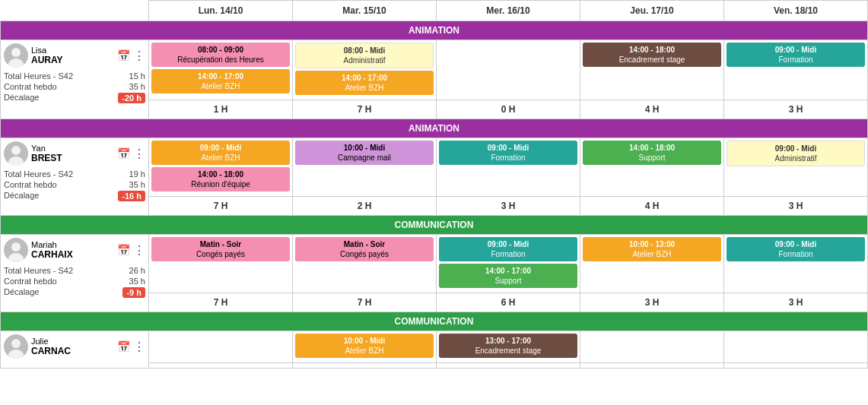 This screenshot has width=868, height=405. What do you see at coordinates (123, 250) in the screenshot?
I see `calendar-icon-2: 📅` at bounding box center [123, 250].